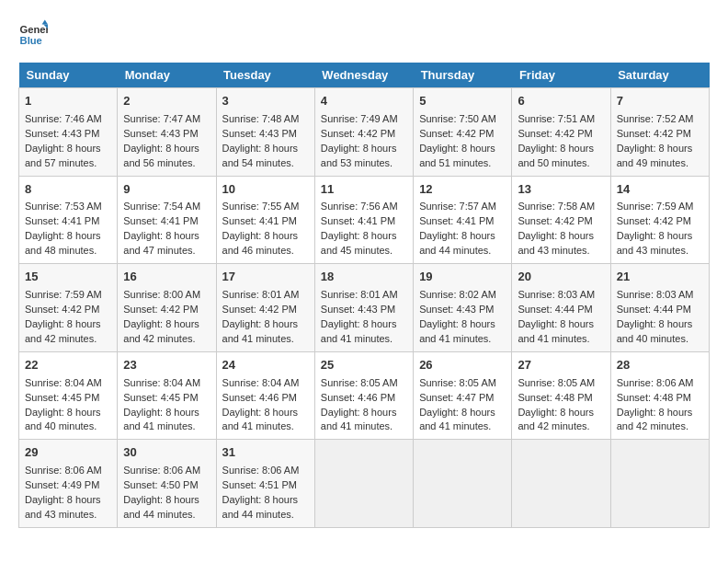 The height and width of the screenshot is (563, 728). What do you see at coordinates (458, 383) in the screenshot?
I see `sunrise-text: Sunrise: 8:05 AM` at bounding box center [458, 383].